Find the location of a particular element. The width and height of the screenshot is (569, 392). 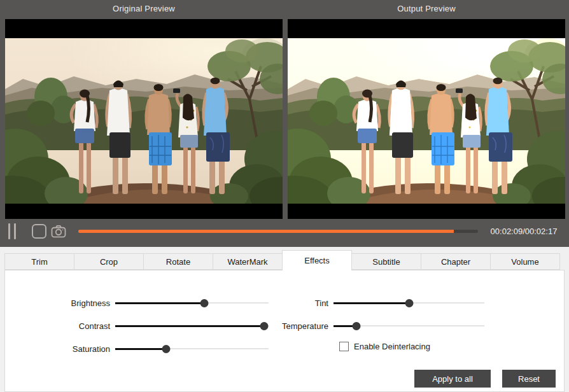

saturation-label: Saturation is located at coordinates (64, 349).